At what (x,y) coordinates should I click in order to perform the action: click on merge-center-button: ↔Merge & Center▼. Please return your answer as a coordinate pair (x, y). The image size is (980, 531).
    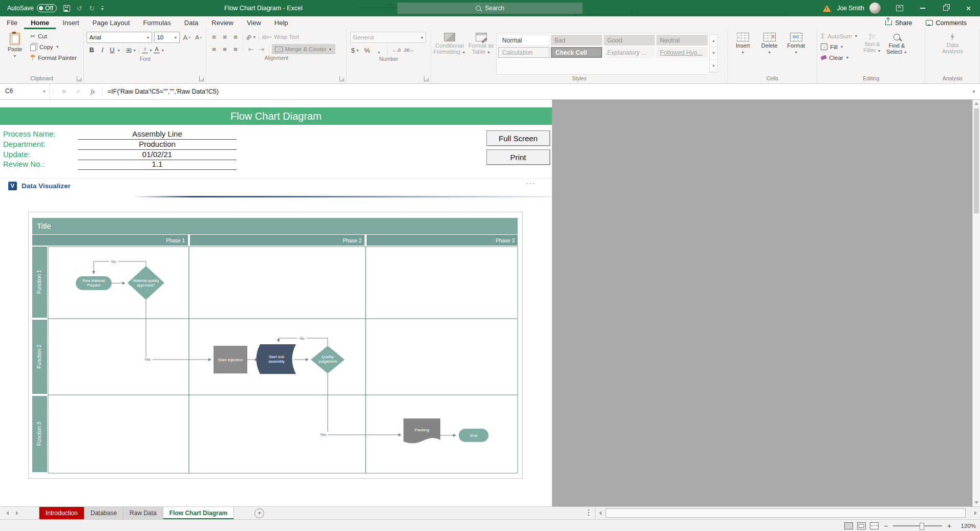
    Looking at the image, I should click on (303, 49).